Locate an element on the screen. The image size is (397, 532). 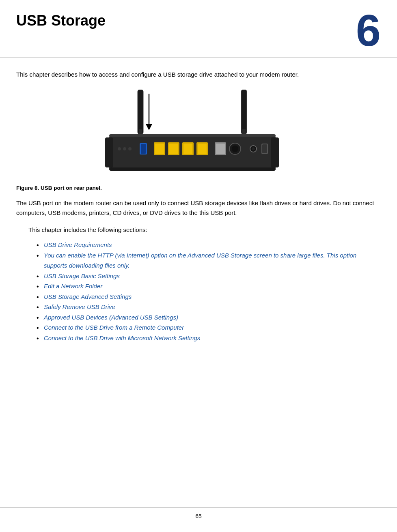
chapter-title: USB Storage is located at coordinates (61, 21).